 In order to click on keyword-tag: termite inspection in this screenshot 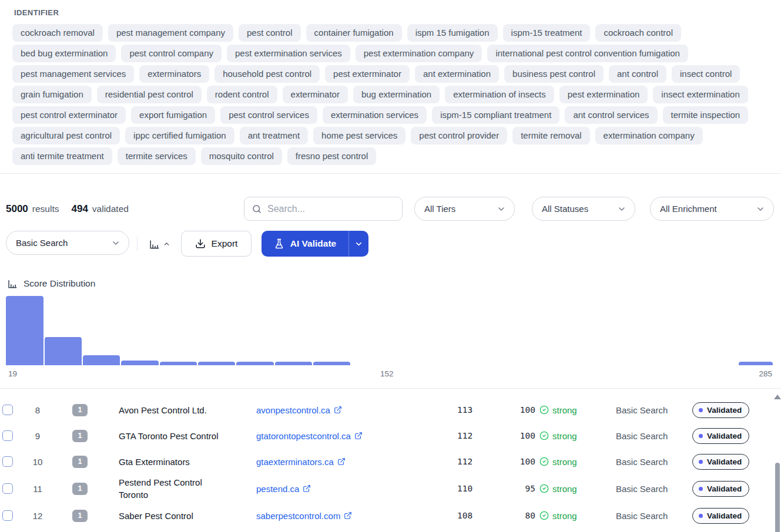, I will do `click(706, 115)`.